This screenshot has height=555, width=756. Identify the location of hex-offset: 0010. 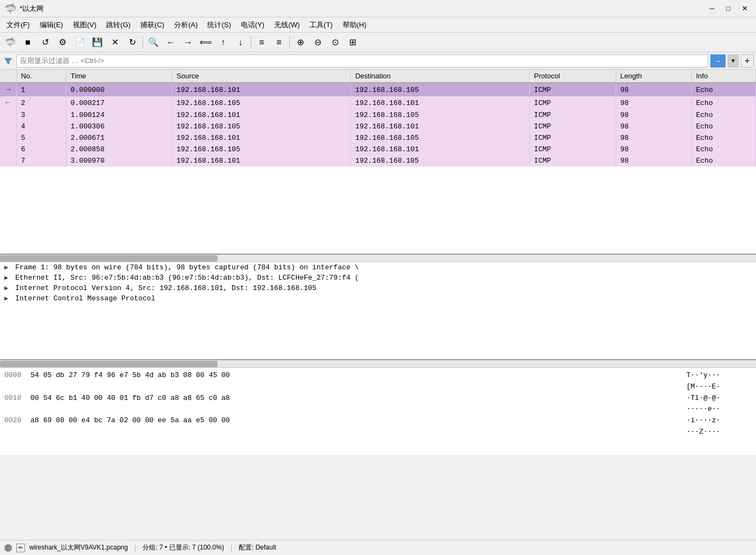
(15, 404).